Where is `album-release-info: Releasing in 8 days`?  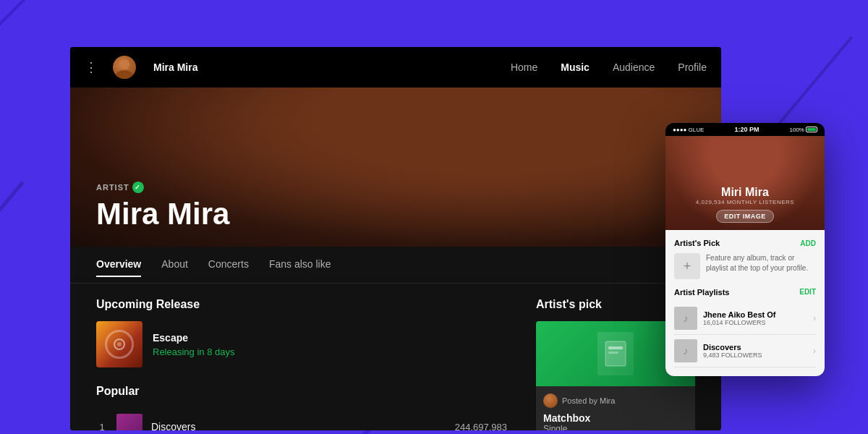 album-release-info: Releasing in 8 days is located at coordinates (194, 352).